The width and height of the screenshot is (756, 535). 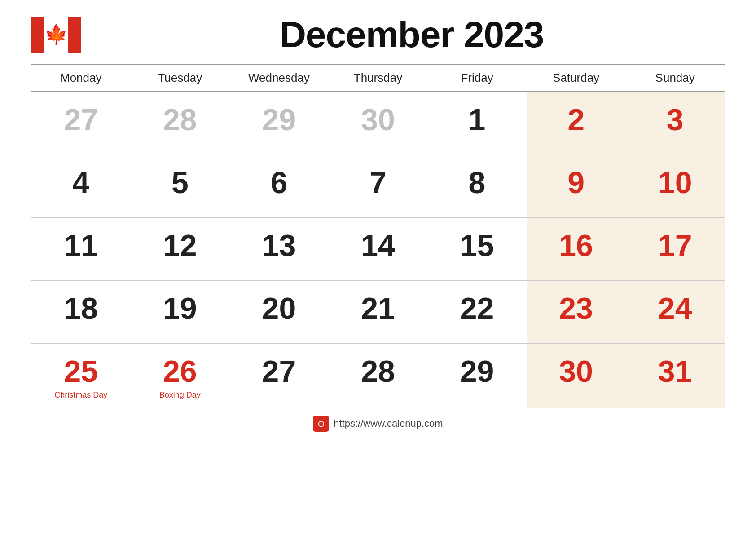 I want to click on day-number: 13, so click(x=279, y=245).